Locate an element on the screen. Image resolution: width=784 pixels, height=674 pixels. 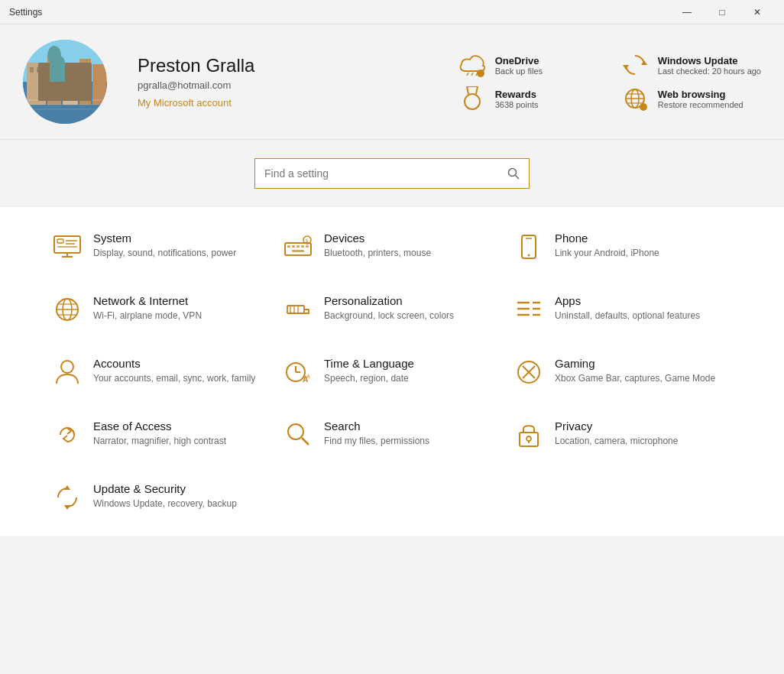
devices-text: Devices Bluetooth, printers, mouse is located at coordinates (377, 246).